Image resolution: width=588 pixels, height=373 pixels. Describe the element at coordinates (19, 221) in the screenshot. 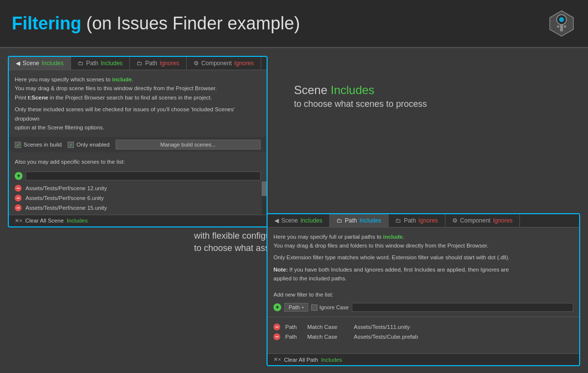

I see `clear-icon: ✕×` at that location.